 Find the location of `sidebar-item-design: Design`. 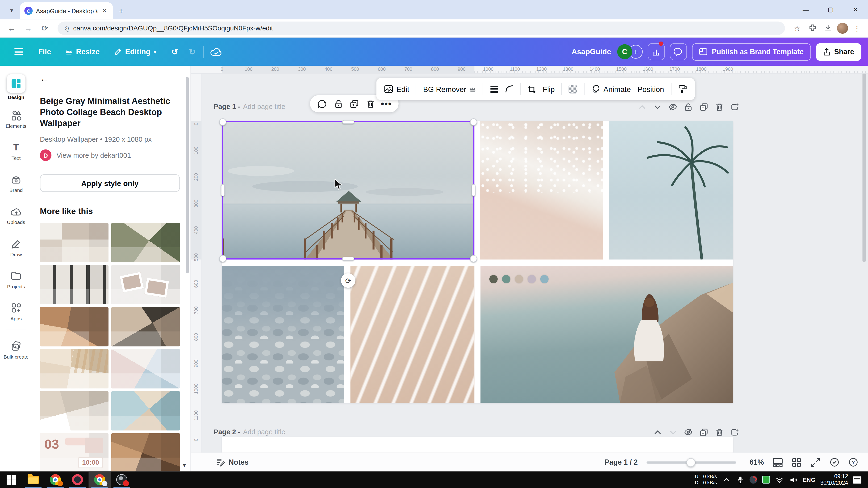

sidebar-item-design: Design is located at coordinates (16, 87).